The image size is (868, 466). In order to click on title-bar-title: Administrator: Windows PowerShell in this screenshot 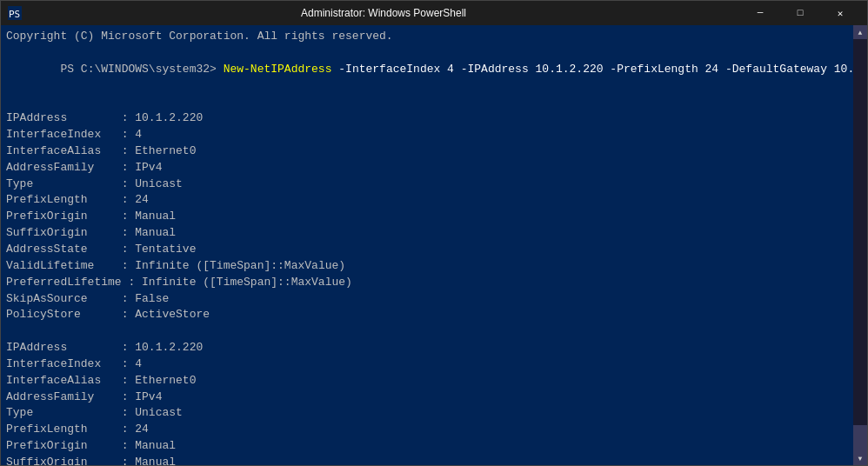, I will do `click(384, 13)`.